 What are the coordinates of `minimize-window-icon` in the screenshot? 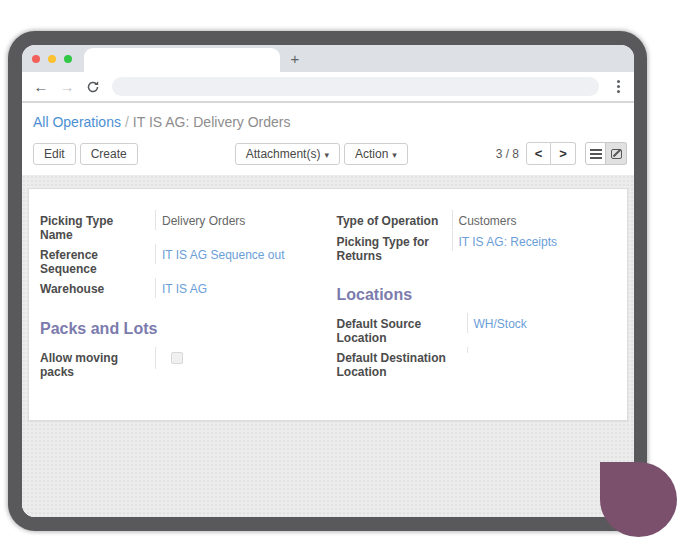 It's located at (52, 59).